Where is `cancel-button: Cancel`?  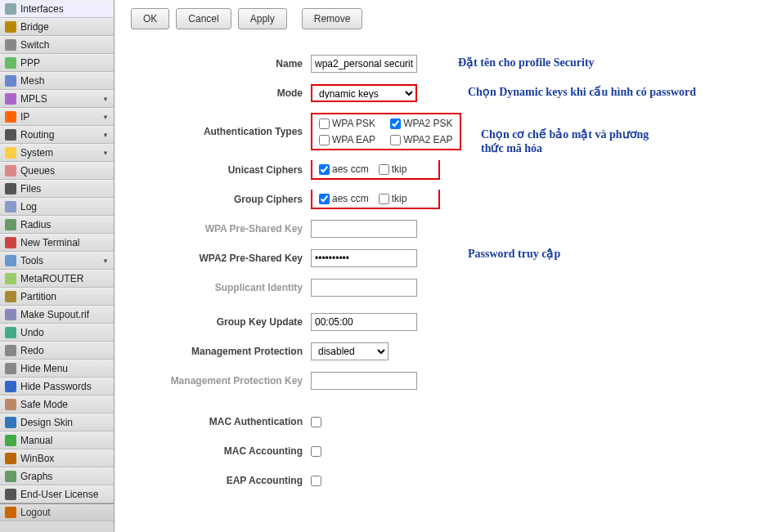 cancel-button: Cancel is located at coordinates (203, 19).